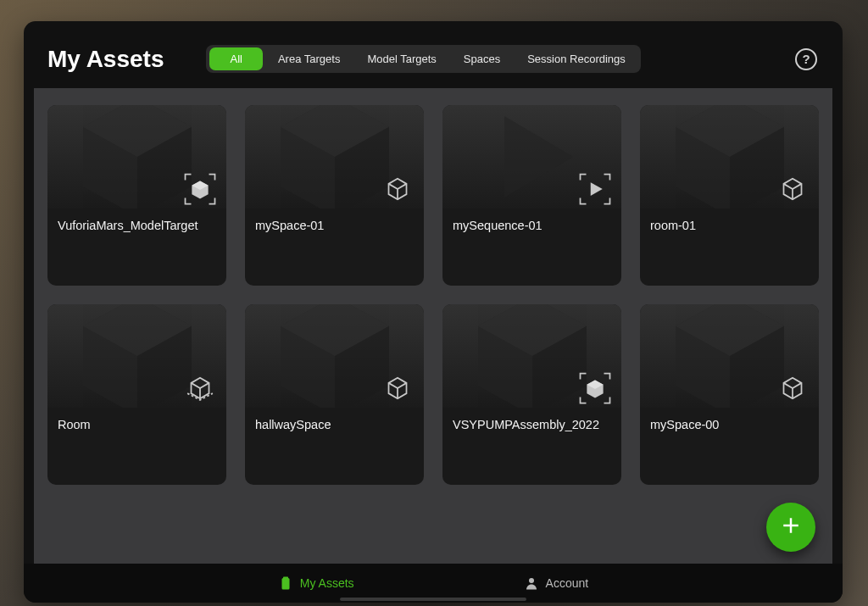  Describe the element at coordinates (532, 395) in the screenshot. I see `asset-card: VSYPUMPAssembly_2022` at that location.